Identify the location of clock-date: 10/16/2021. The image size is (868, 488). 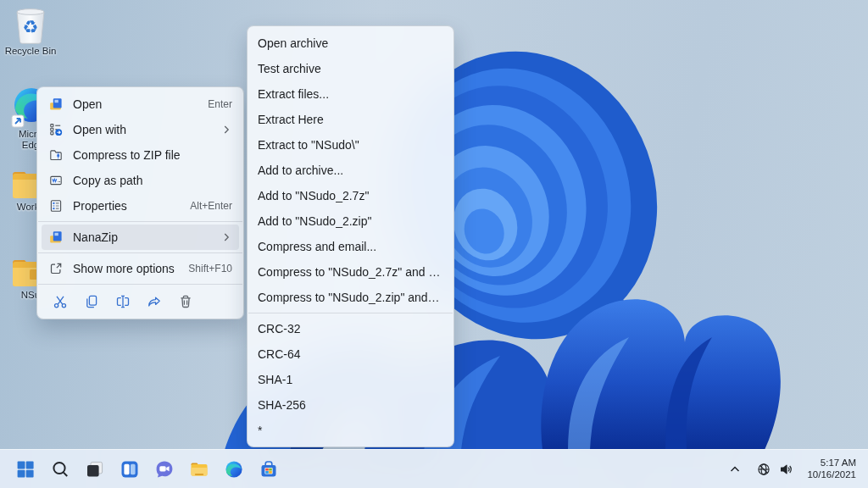
(832, 475).